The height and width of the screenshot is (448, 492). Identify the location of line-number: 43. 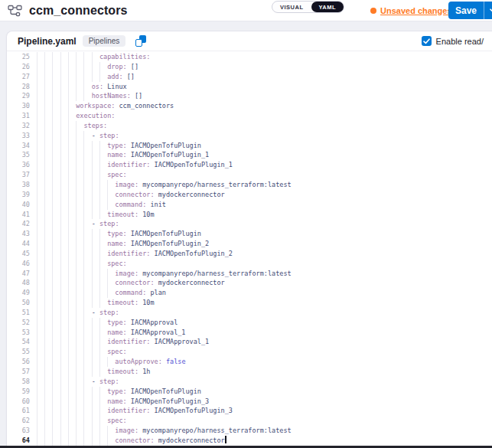
(18, 234).